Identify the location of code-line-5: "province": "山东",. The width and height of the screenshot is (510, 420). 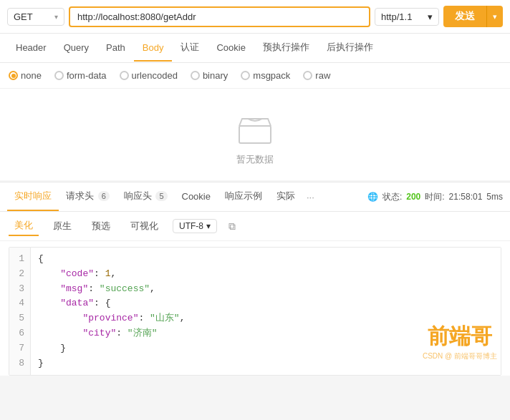
(266, 319).